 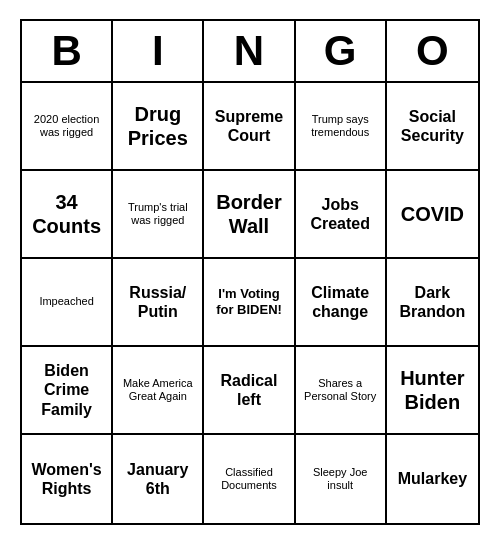 I want to click on bingo-cell-24: Mularkey, so click(x=432, y=479).